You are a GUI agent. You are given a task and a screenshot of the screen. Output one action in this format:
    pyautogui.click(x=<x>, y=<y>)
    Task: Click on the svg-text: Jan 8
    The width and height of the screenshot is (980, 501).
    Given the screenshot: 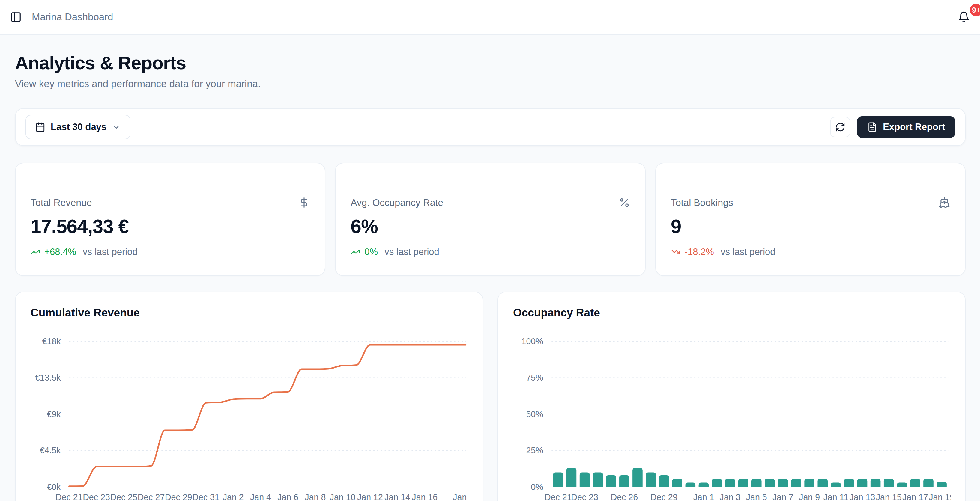 What is the action you would take?
    pyautogui.click(x=315, y=496)
    